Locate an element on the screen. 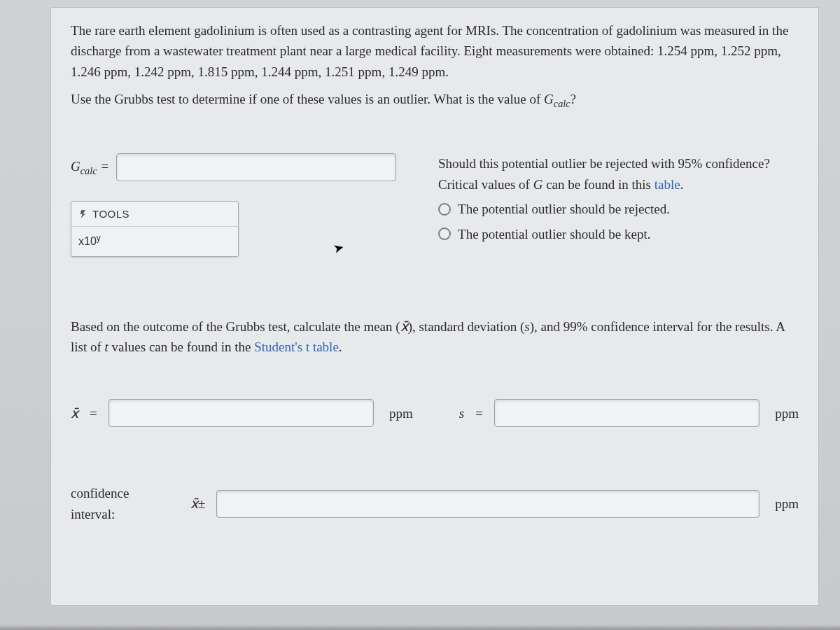 This screenshot has height=630, width=840. tools-box: TOOLS x10y is located at coordinates (155, 228).